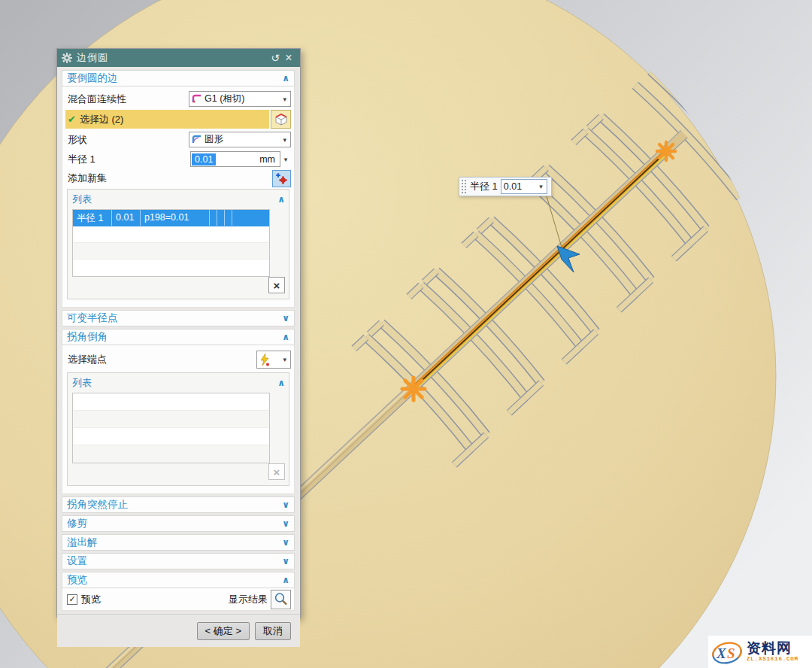  Describe the element at coordinates (243, 99) in the screenshot. I see `continuity-value: G1 (相切)` at that location.